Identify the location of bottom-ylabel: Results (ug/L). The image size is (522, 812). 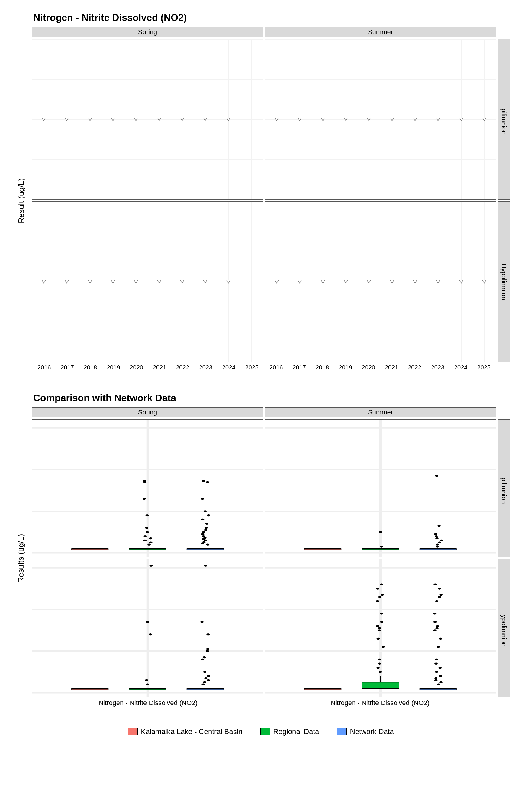
(21, 558).